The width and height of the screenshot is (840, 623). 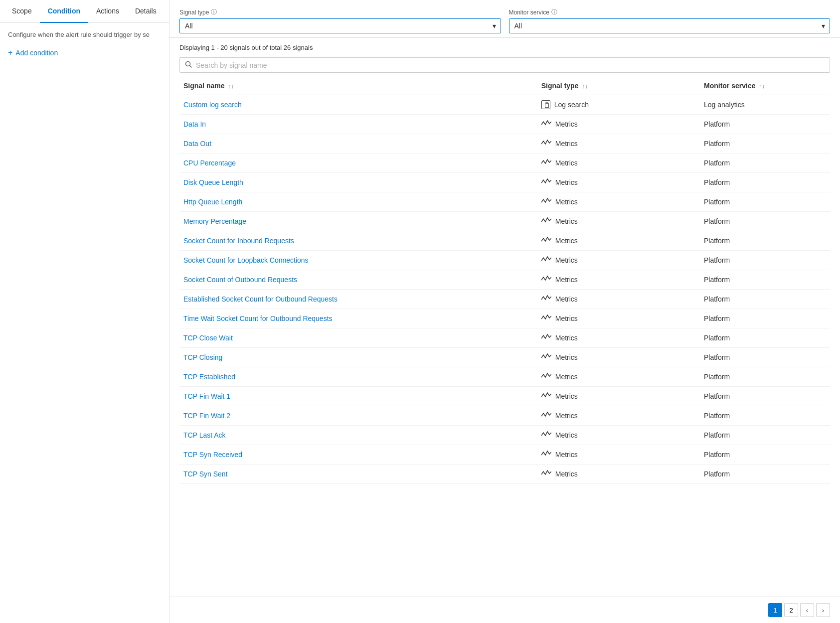 I want to click on page-2-button: 2, so click(x=791, y=610).